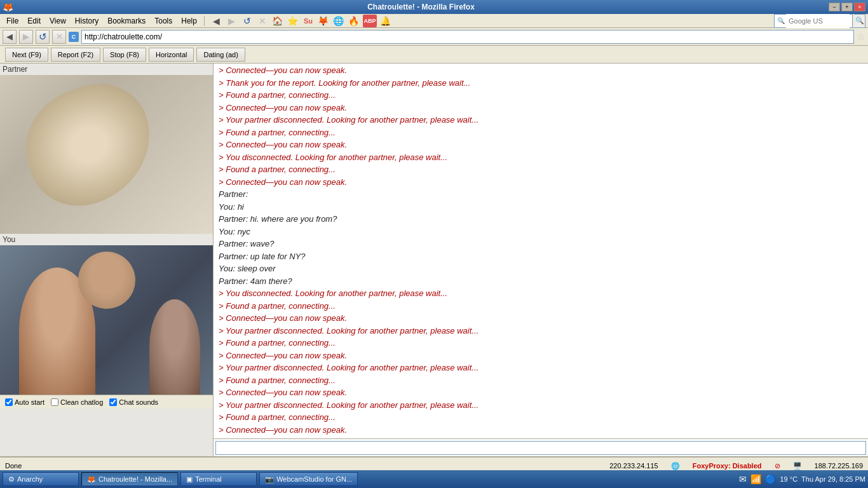  What do you see at coordinates (301, 21) in the screenshot?
I see `nav-toolbar-icons: ◀ ▶ ↺ ✕ 🏠 ⭐ Su 🦊 🌐 🔥 ABP 🔔` at bounding box center [301, 21].